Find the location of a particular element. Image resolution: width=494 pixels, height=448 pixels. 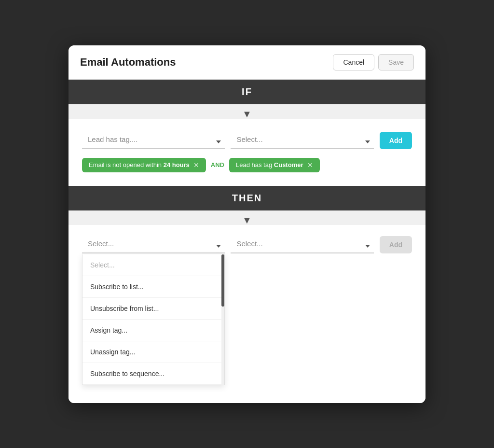

if-body: Lead has tag.... Select... Add Email is … is located at coordinates (247, 153).